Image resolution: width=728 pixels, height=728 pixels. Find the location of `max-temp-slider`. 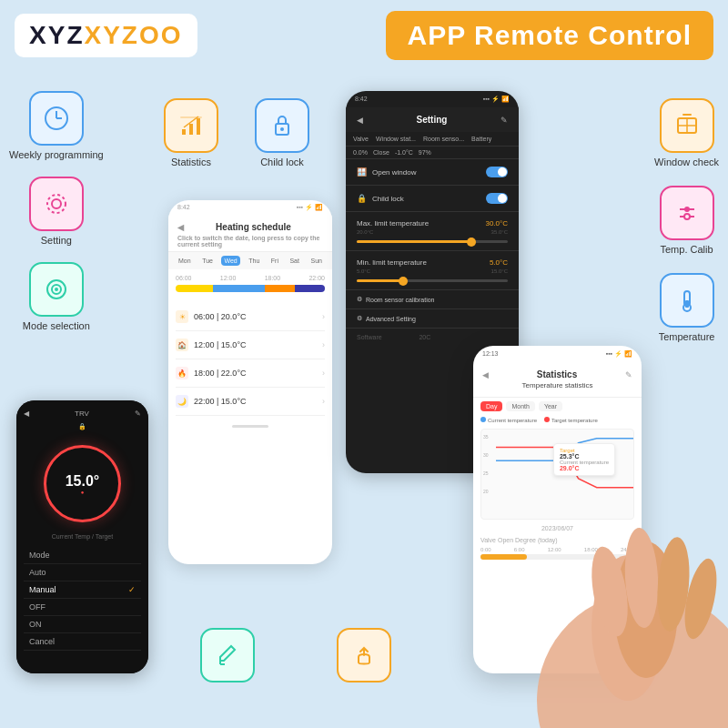

max-temp-slider is located at coordinates (432, 242).